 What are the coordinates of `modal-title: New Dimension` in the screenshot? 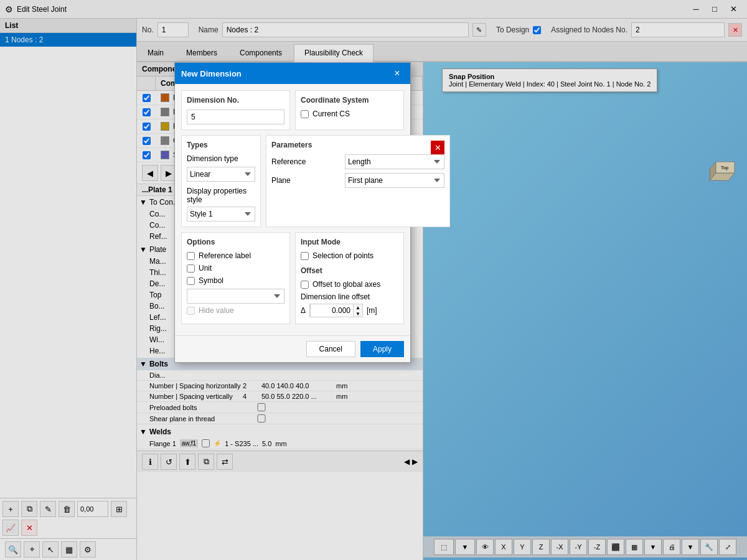 It's located at (212, 73).